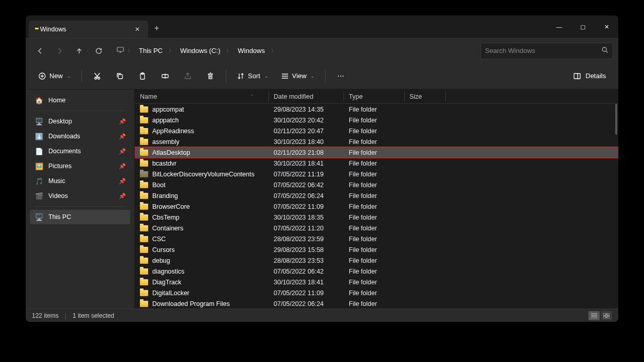 The image size is (644, 362). I want to click on sidebar-item-documents: 📄Documents📌, so click(80, 151).